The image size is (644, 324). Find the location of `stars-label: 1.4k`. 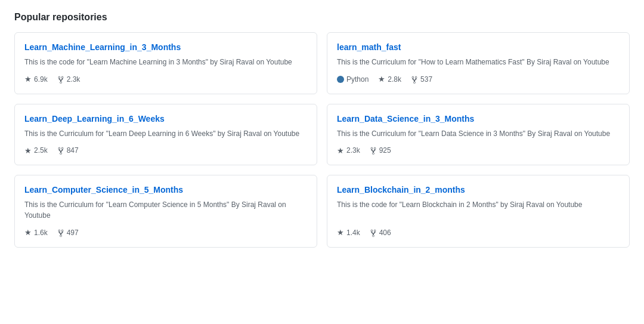

stars-label: 1.4k is located at coordinates (353, 233).